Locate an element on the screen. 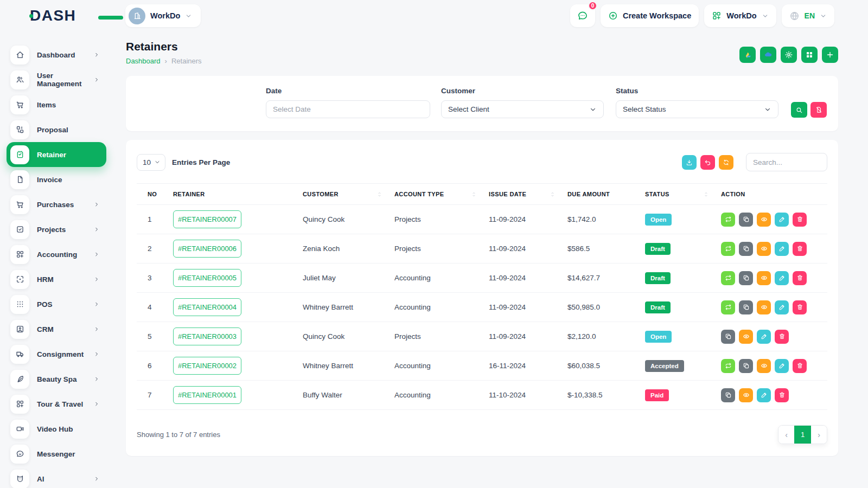 Image resolution: width=868 pixels, height=488 pixels. table-row: 3#RETAINER00005Juliet MayAccounting11-09… is located at coordinates (482, 278).